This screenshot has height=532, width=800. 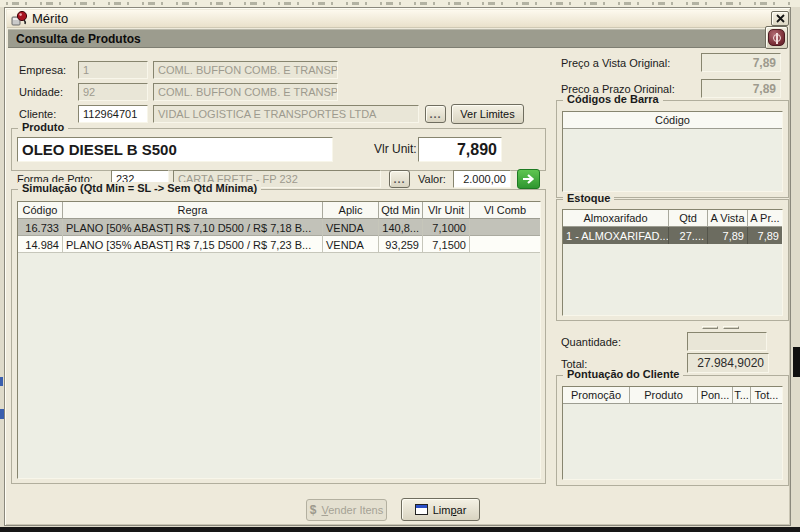 I want to click on cell-a-prazo: 7,89, so click(x=765, y=236).